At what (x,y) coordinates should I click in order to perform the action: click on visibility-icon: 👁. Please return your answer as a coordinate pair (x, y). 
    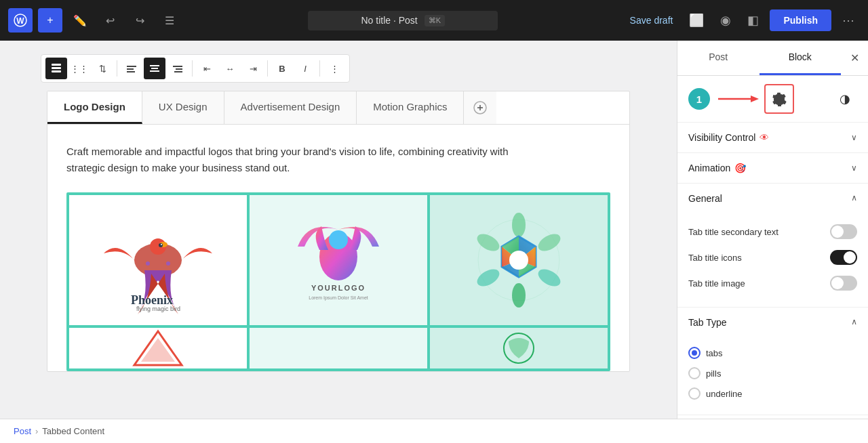
    Looking at the image, I should click on (764, 138).